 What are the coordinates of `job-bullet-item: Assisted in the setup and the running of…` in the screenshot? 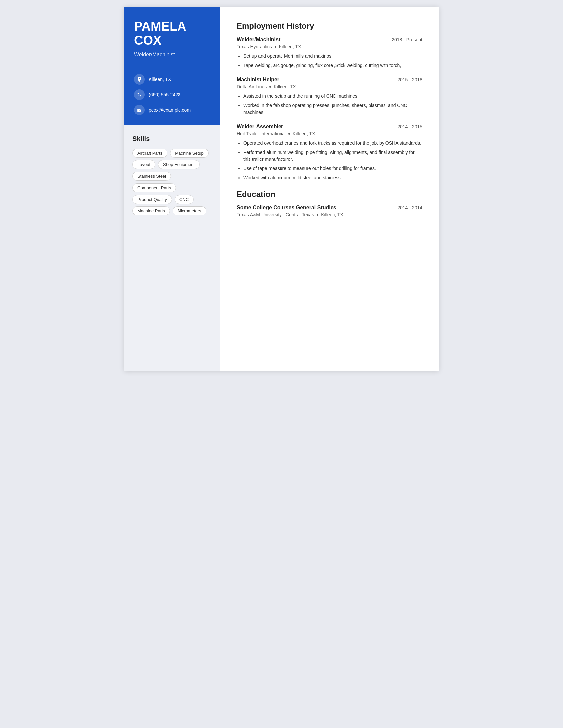 It's located at (333, 96).